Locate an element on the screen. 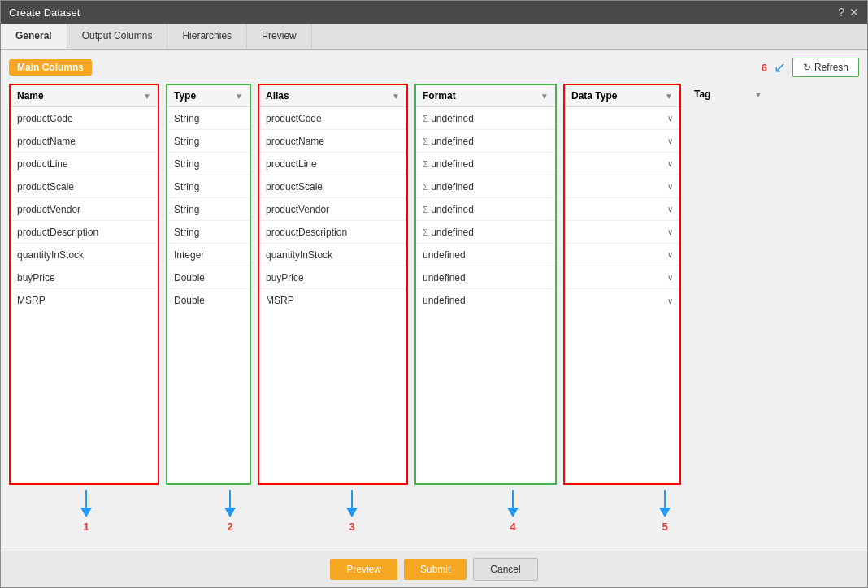 This screenshot has height=588, width=868. annotations-row: 1 2 3 4 5 is located at coordinates (434, 517).